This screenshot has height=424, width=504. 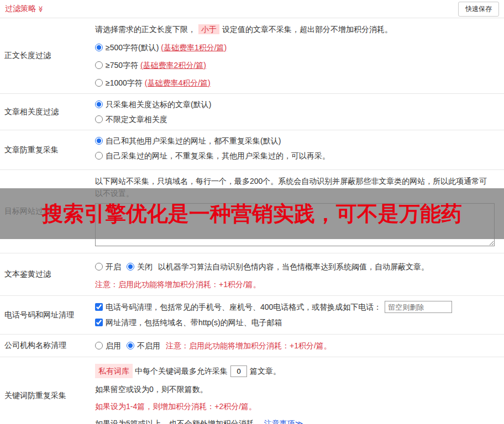 I want to click on keyword-note-free-text: 如果设为5篇或以上，也不会额外增加积分消耗。, so click(x=179, y=421).